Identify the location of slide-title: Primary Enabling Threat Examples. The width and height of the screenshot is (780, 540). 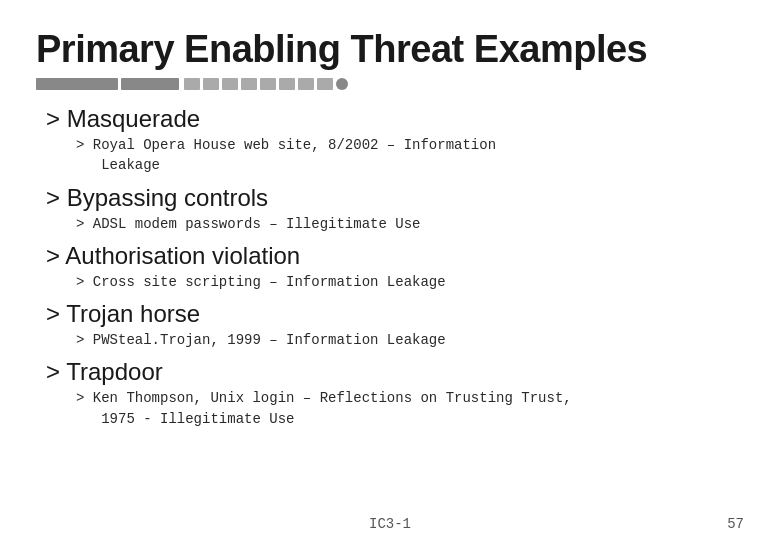
(390, 50).